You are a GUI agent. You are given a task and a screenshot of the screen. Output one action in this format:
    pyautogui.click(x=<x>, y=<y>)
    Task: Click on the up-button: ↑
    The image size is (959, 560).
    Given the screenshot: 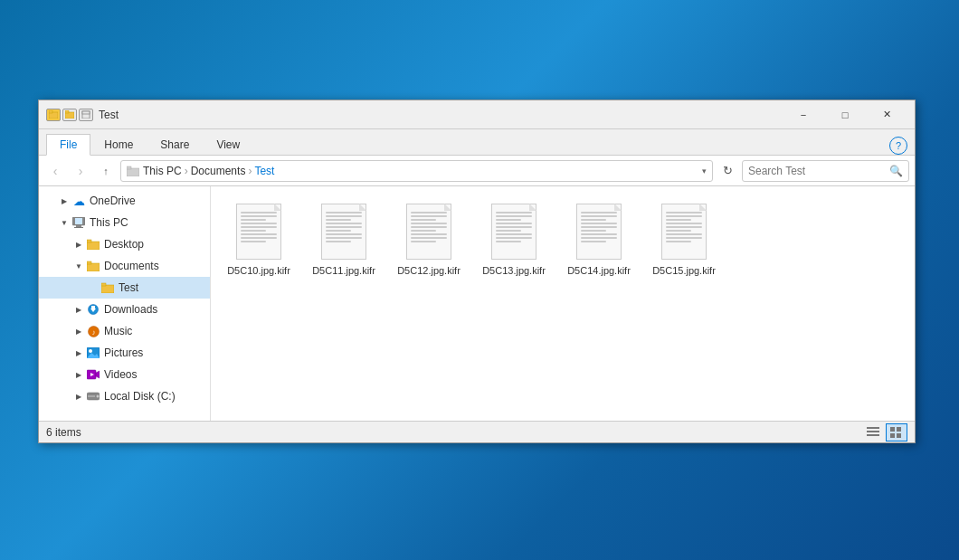 What is the action you would take?
    pyautogui.click(x=106, y=171)
    